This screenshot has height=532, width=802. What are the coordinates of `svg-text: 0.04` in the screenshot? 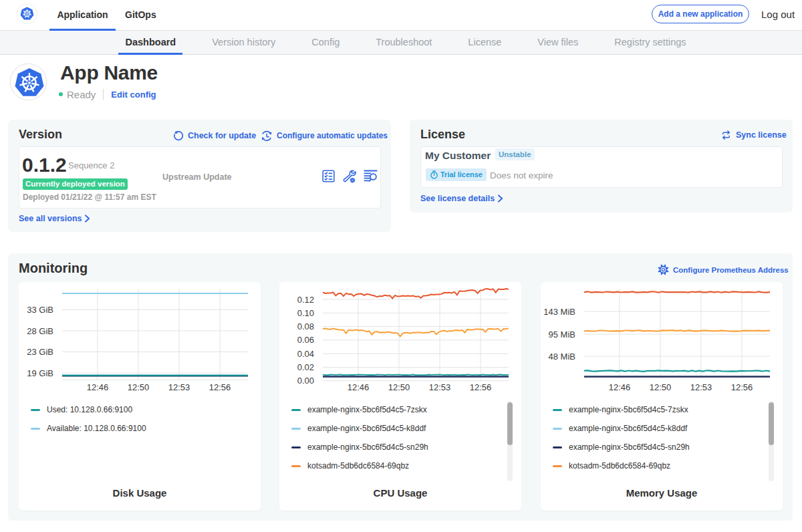 It's located at (306, 354).